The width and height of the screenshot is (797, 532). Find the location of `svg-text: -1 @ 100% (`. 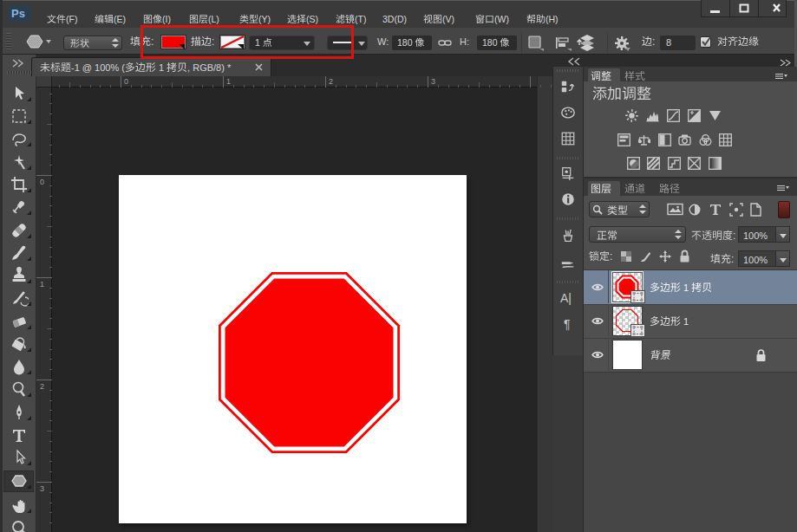

svg-text: -1 @ 100% ( is located at coordinates (98, 68).